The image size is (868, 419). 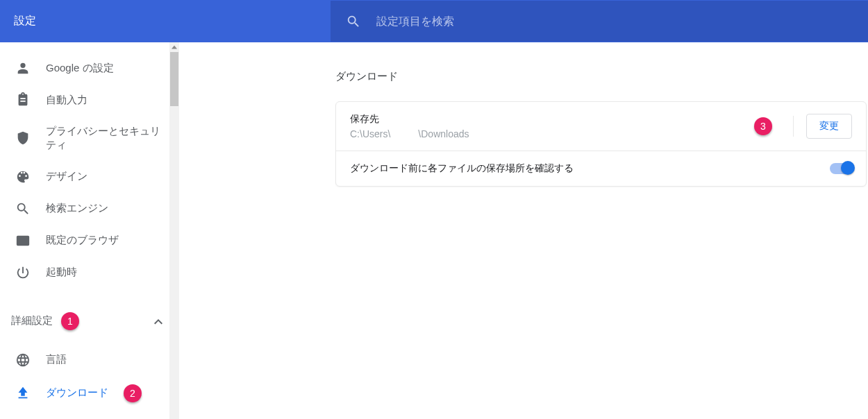 I want to click on globe-icon, so click(x=23, y=360).